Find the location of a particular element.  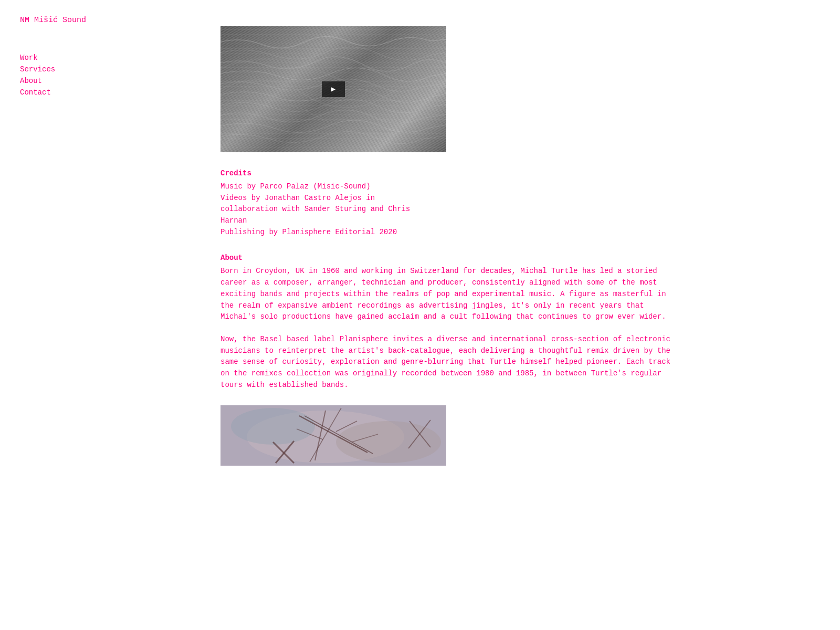

nav-item-work: Work is located at coordinates (38, 58).